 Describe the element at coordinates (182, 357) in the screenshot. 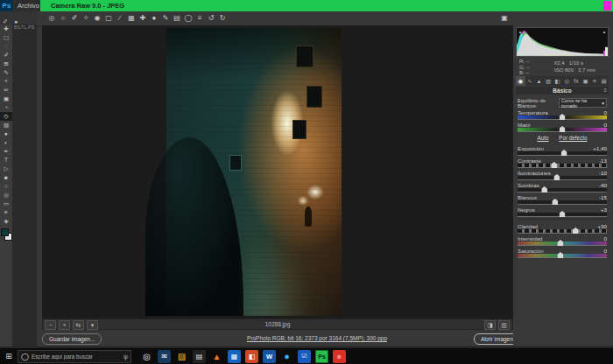

I see `taskbar-explorer-icon: ▨` at that location.